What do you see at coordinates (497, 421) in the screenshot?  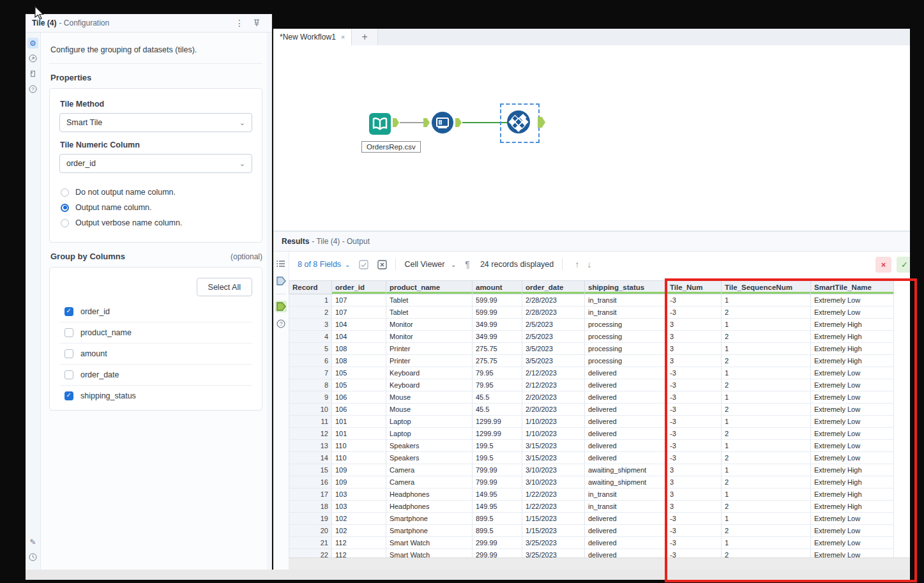 I see `table-cell: 1299.99` at bounding box center [497, 421].